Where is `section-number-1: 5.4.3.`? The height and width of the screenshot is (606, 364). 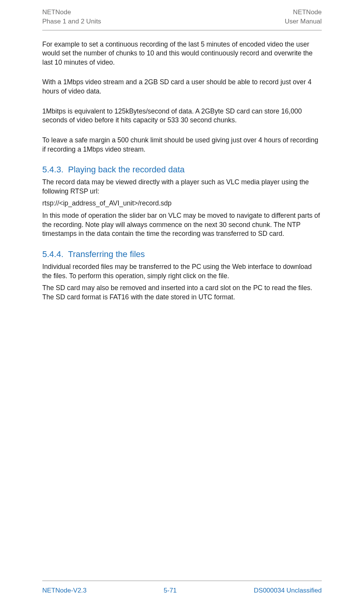
section-number-1: 5.4.3. is located at coordinates (53, 169).